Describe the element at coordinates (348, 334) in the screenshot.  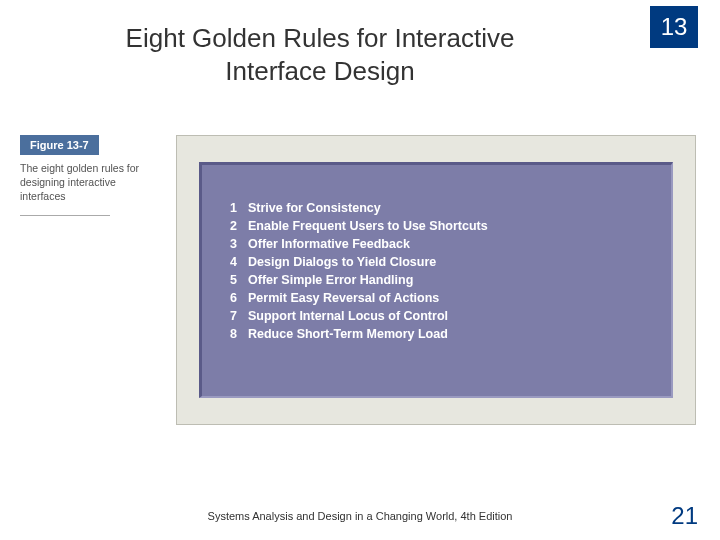
I see `rule-text: Reduce Short-Term Memory Load` at that location.